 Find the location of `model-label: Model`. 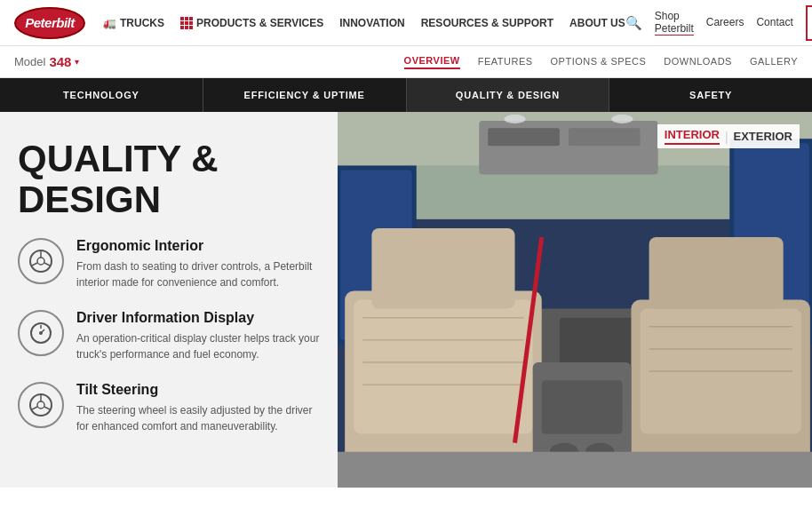

model-label: Model is located at coordinates (30, 62).